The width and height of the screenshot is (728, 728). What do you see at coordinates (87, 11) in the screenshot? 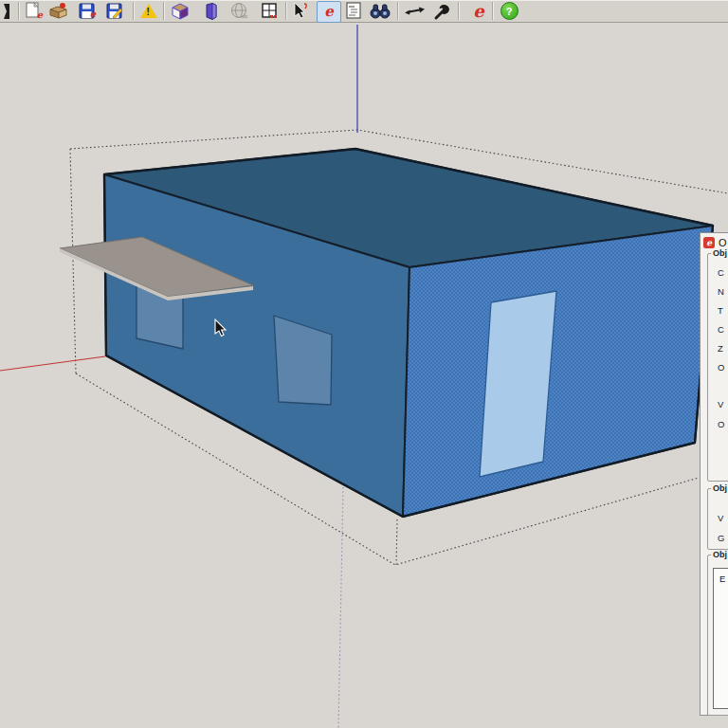
I see `save-model-button: e` at bounding box center [87, 11].